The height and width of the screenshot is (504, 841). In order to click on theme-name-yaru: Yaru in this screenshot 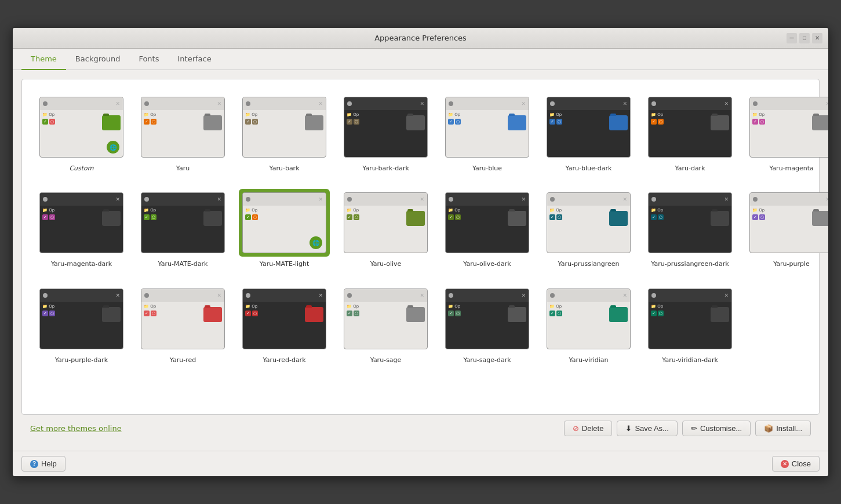, I will do `click(183, 169)`.